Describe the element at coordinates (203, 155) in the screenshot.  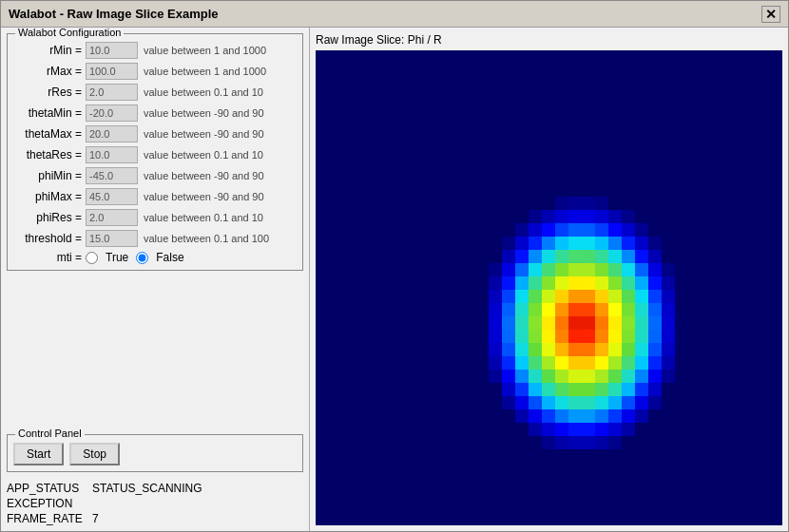
I see `thetares-hint: value between 0.1 and 10` at that location.